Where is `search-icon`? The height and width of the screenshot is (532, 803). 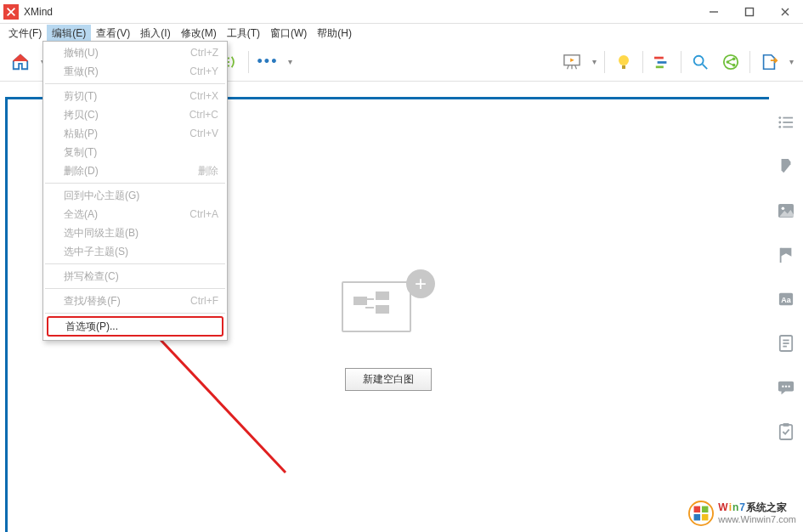
search-icon is located at coordinates (700, 62).